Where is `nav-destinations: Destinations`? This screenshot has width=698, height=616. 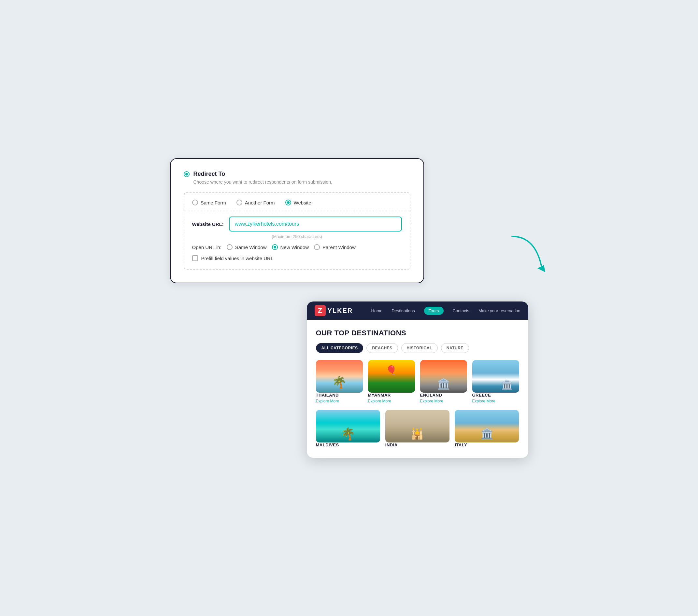 nav-destinations: Destinations is located at coordinates (403, 311).